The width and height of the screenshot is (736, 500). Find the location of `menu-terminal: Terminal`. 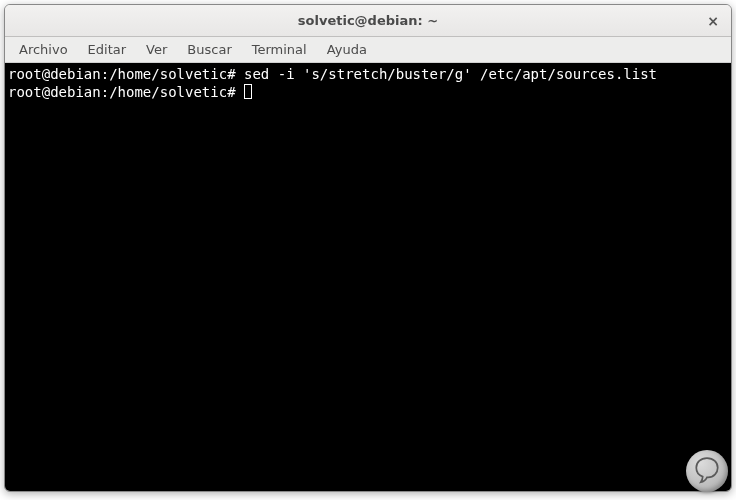

menu-terminal: Terminal is located at coordinates (280, 50).